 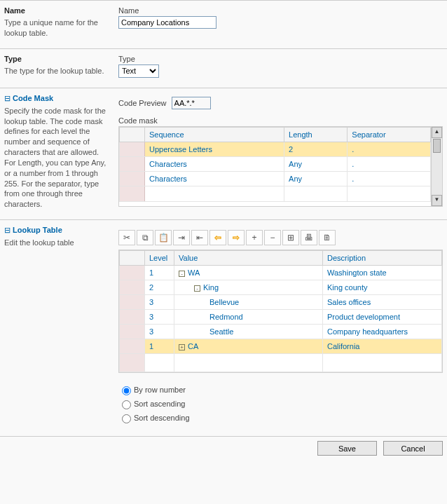 I want to click on code-preview-label: Code Preview, so click(x=142, y=103).